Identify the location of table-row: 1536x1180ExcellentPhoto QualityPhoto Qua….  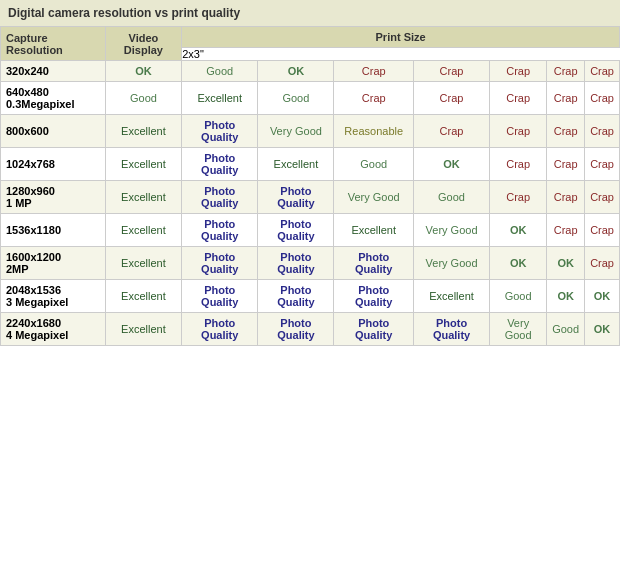
(310, 230).